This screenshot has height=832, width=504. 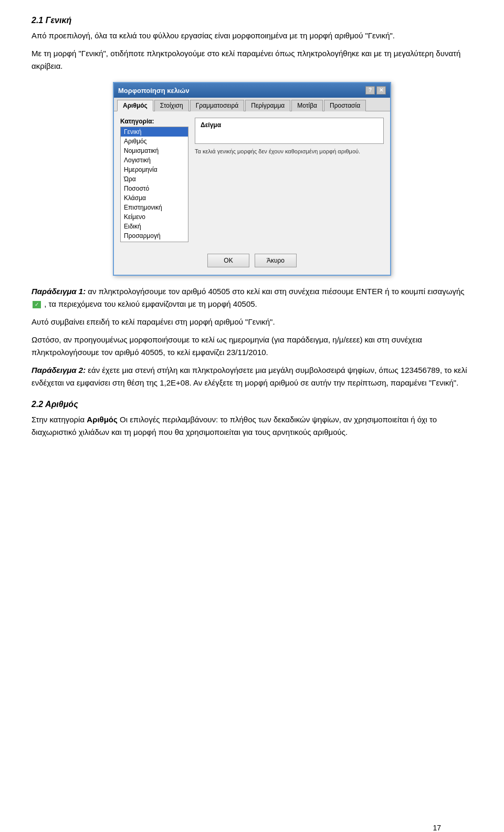 I want to click on section-title: 2.1 Γενική, so click(x=252, y=20).